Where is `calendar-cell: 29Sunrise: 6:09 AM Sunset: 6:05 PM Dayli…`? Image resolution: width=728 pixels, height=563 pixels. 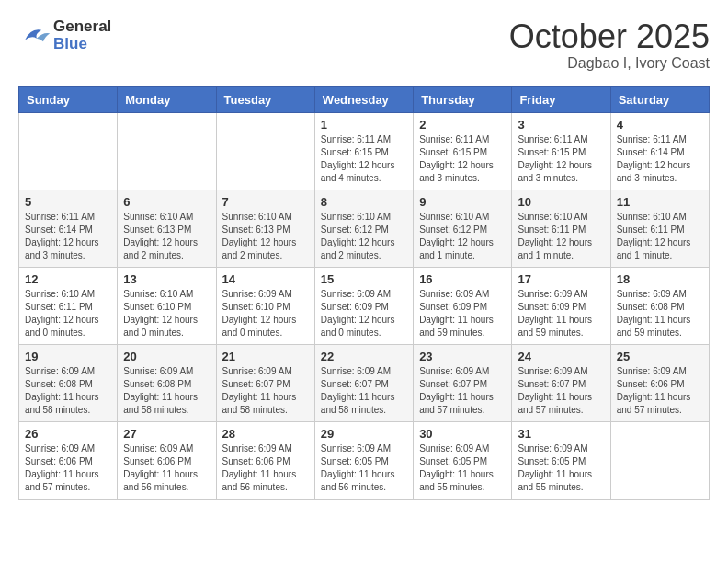
calendar-cell: 29Sunrise: 6:09 AM Sunset: 6:05 PM Dayli… is located at coordinates (364, 460).